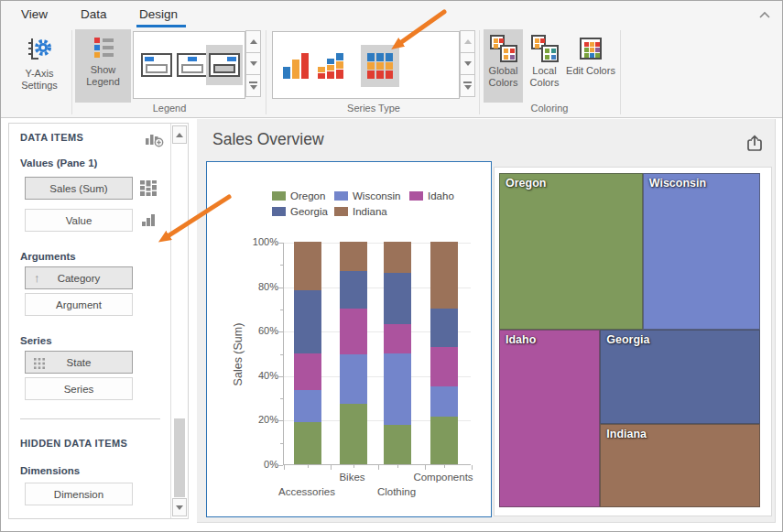  Describe the element at coordinates (224, 65) in the screenshot. I see `legend-top-right-option` at that location.